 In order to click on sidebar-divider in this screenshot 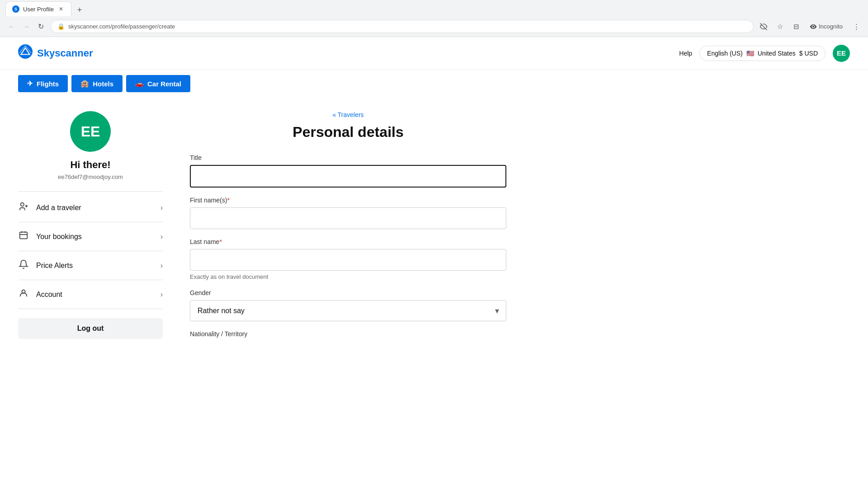, I will do `click(90, 192)`.